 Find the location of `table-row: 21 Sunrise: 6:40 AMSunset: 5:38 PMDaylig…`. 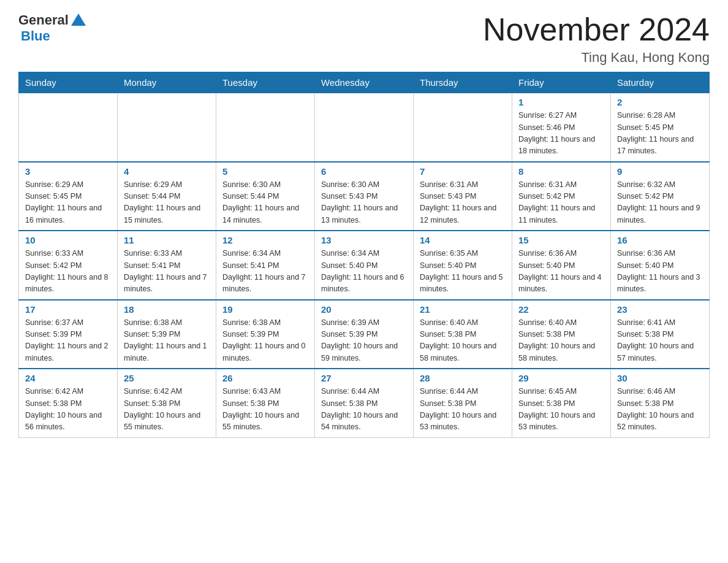

table-row: 21 Sunrise: 6:40 AMSunset: 5:38 PMDaylig… is located at coordinates (463, 335).